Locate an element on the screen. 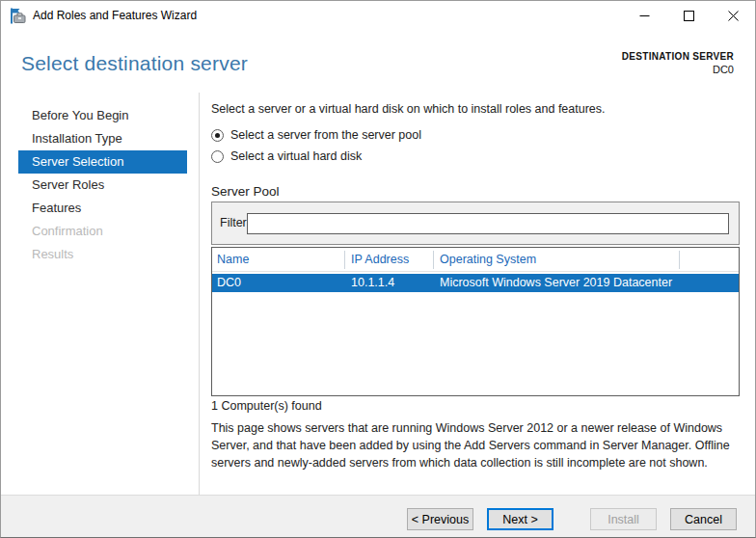 This screenshot has height=538, width=756. column-header-spacer is located at coordinates (710, 260).